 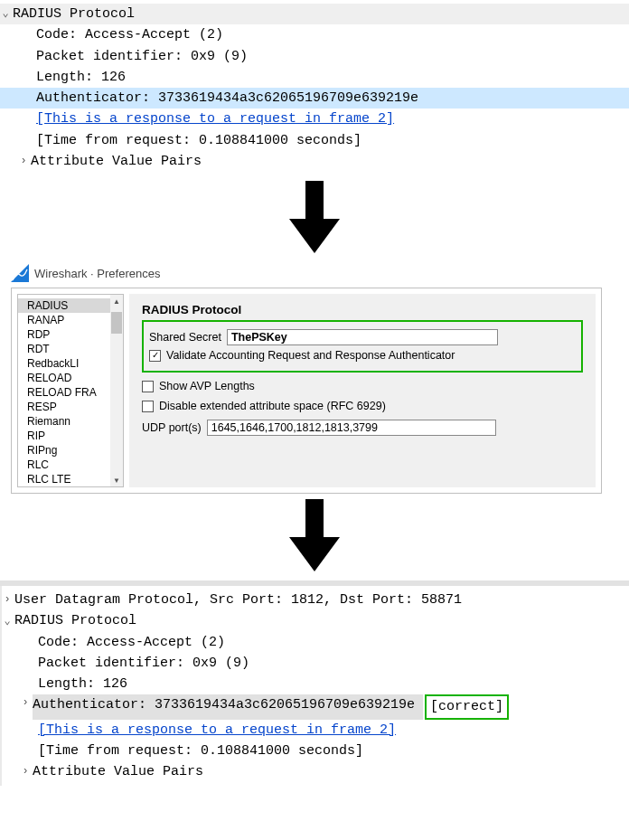 What do you see at coordinates (75, 465) in the screenshot?
I see `sidebar-item-rlc: RLC` at bounding box center [75, 465].